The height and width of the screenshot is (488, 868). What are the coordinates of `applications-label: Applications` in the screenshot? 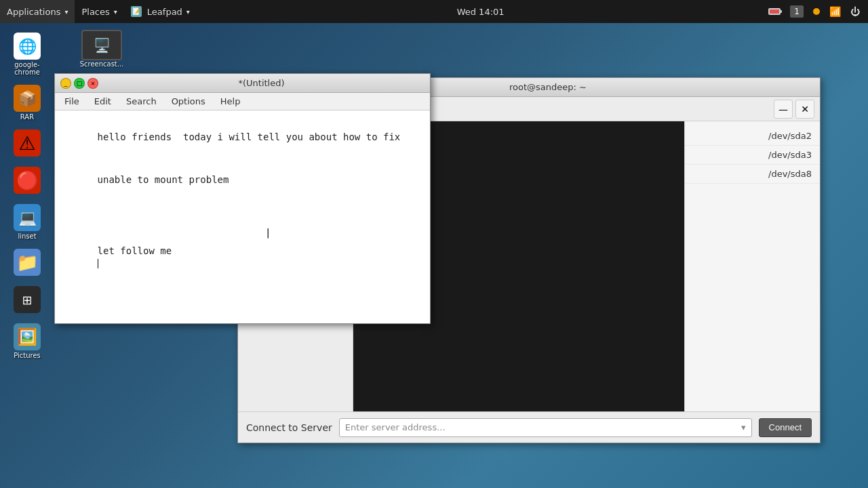 It's located at (34, 12).